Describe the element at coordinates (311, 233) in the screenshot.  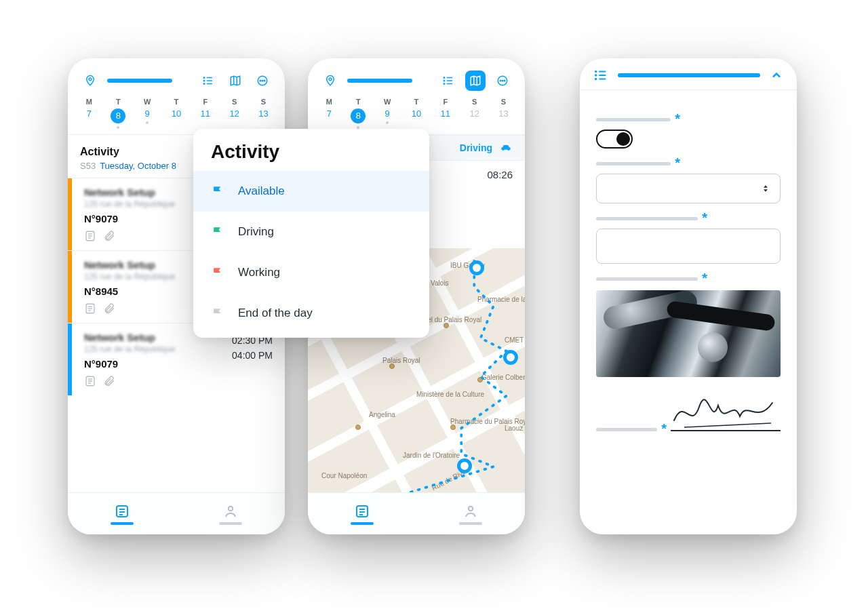
I see `activity-popover: Activity Available Driving Working End o…` at that location.